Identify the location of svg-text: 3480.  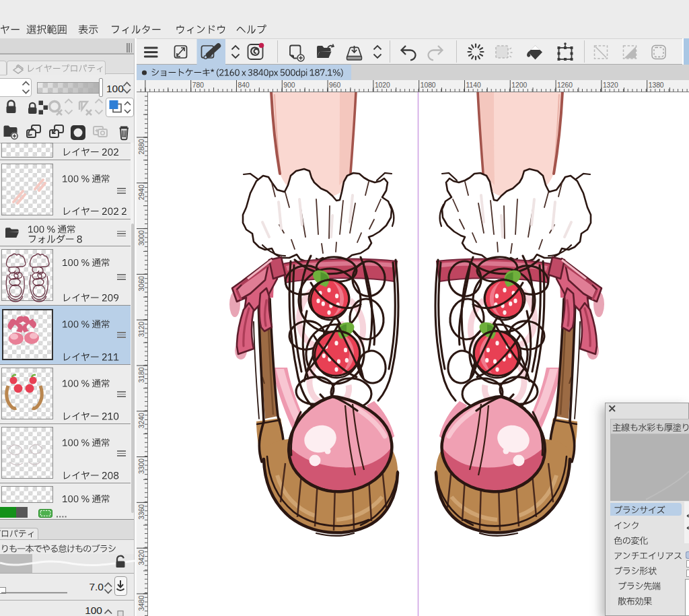
(141, 603).